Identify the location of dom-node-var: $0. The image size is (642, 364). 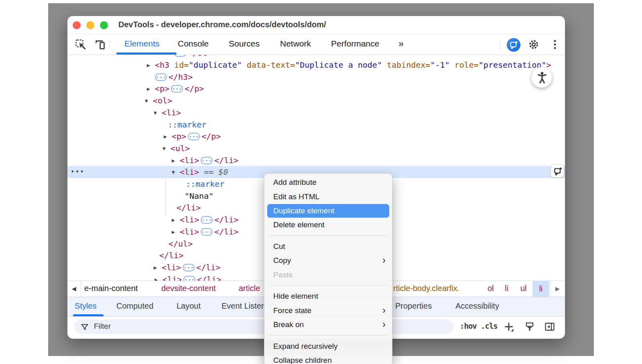
(223, 172).